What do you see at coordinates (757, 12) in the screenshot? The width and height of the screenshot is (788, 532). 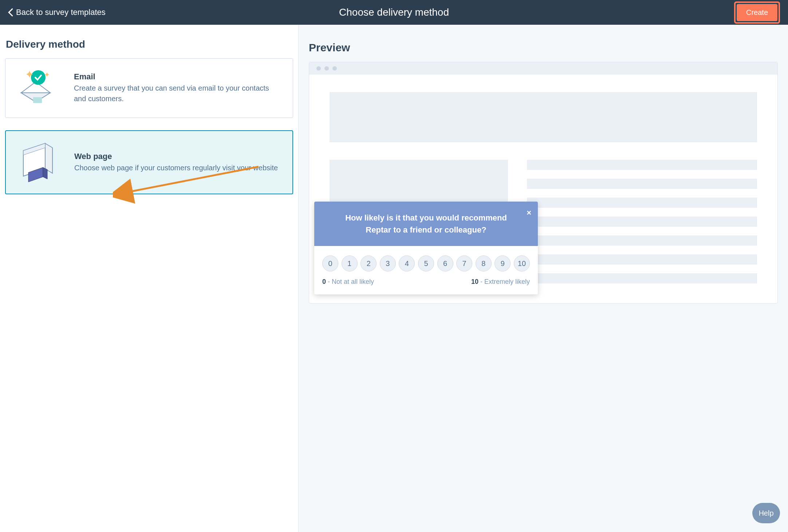 I see `create-button-highlight: Create` at bounding box center [757, 12].